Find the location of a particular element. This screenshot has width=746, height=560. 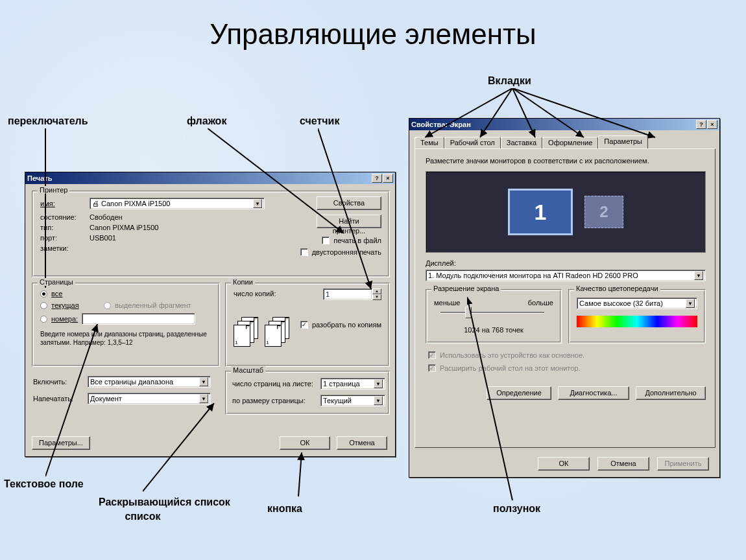

print-to-file-checkbox is located at coordinates (326, 240).